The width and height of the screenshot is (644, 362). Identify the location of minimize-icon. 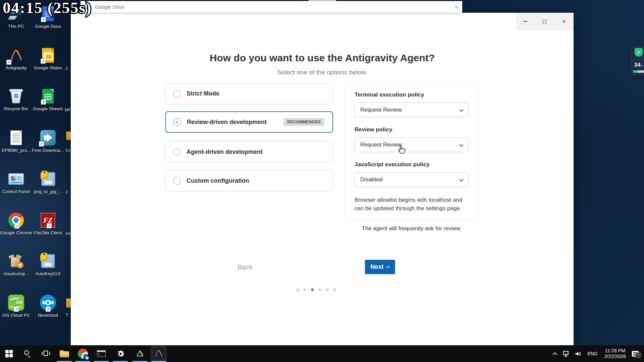
(525, 21).